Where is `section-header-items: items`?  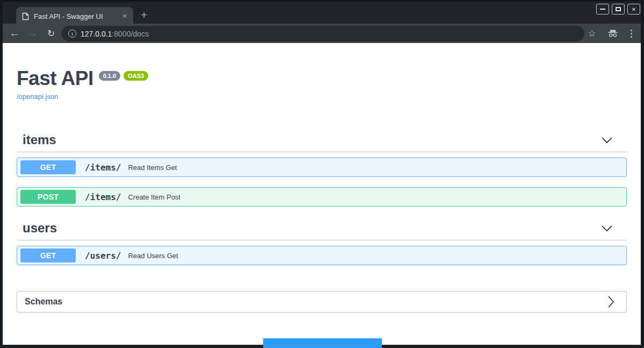 section-header-items: items is located at coordinates (322, 140).